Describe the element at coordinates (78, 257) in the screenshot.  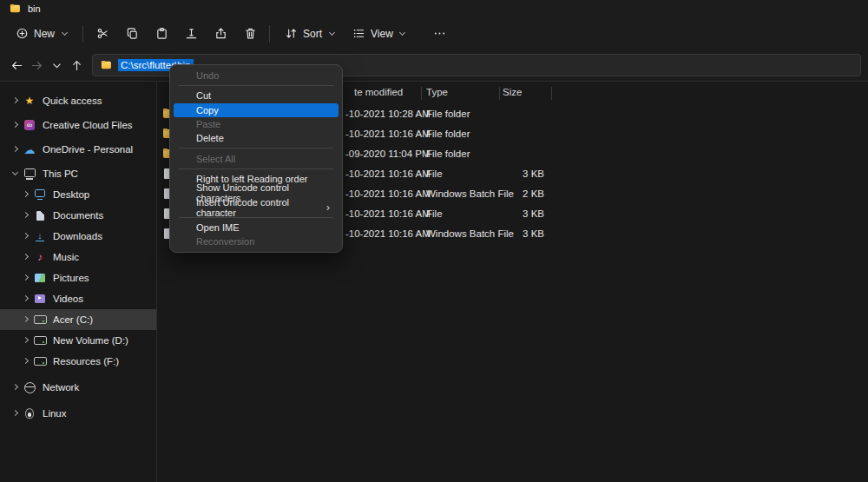
I see `sidebar-item-music: Music` at that location.